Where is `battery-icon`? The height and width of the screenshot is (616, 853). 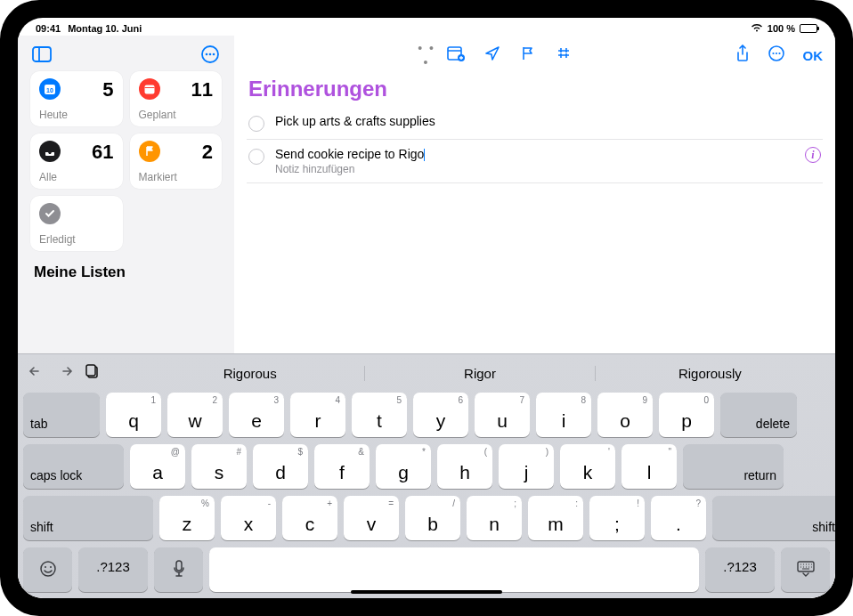
battery-icon is located at coordinates (808, 28).